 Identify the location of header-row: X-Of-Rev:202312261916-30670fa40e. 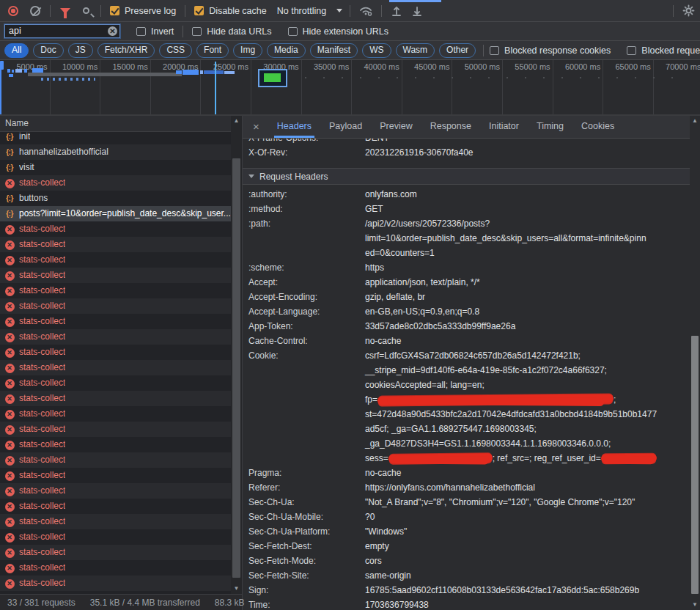
(466, 152).